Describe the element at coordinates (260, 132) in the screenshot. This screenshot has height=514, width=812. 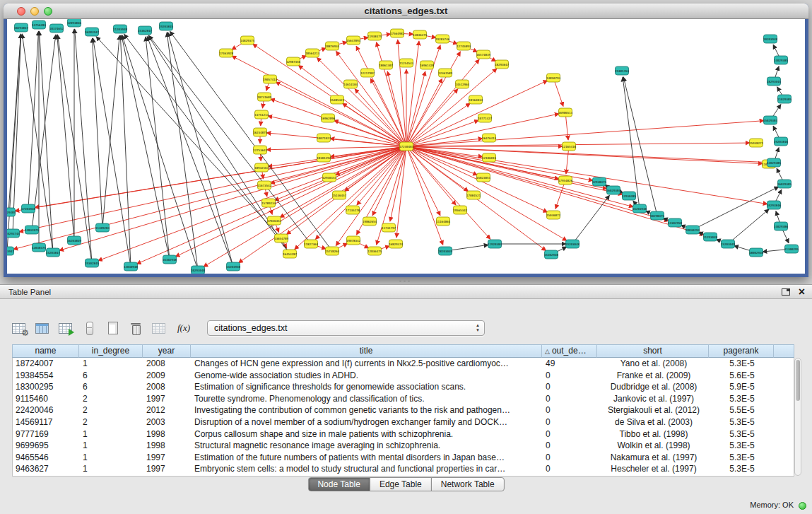
I see `network-node: 16234875` at that location.